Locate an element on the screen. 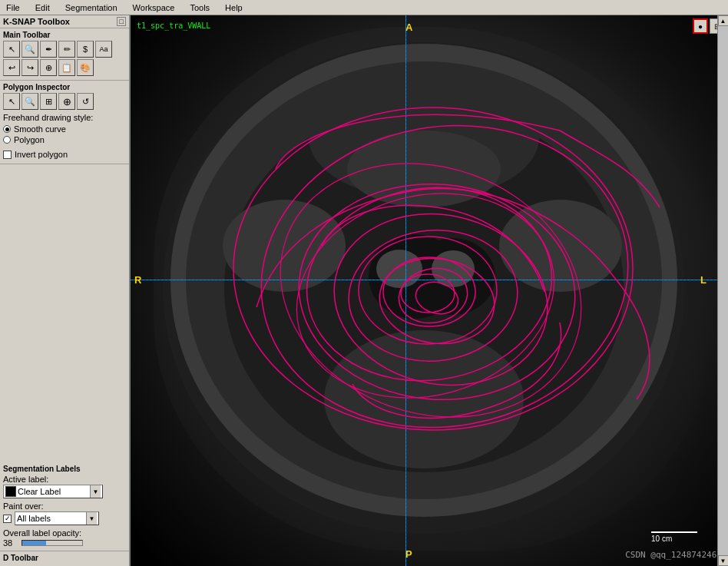  radio-polygon-label: Polygon is located at coordinates (29, 140).